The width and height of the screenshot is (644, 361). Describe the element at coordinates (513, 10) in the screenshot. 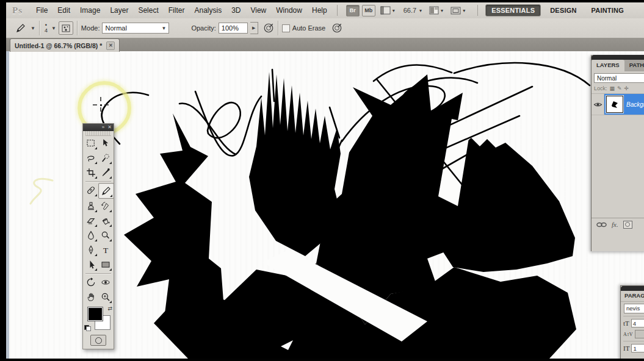

I see `workspace-essentials: ESSENTIALS` at that location.